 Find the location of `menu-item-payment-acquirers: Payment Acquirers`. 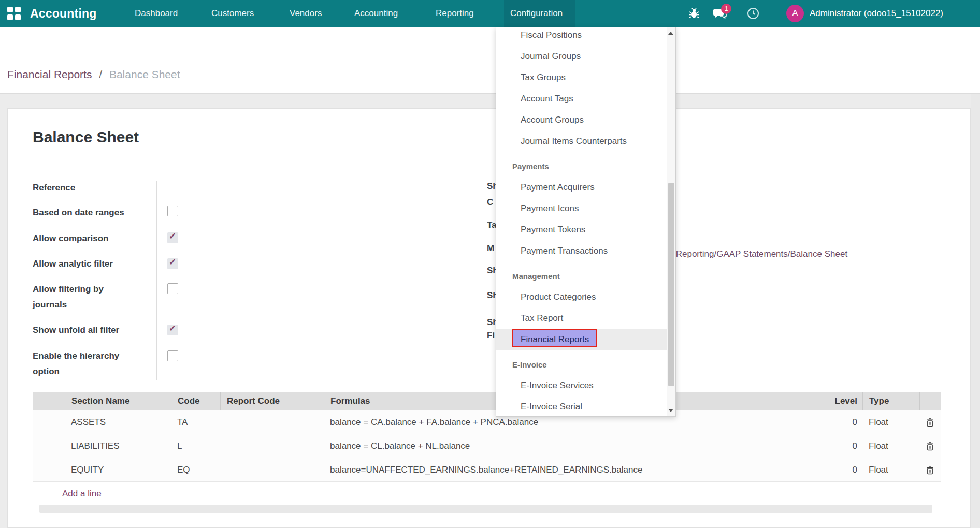

menu-item-payment-acquirers: Payment Acquirers is located at coordinates (586, 187).